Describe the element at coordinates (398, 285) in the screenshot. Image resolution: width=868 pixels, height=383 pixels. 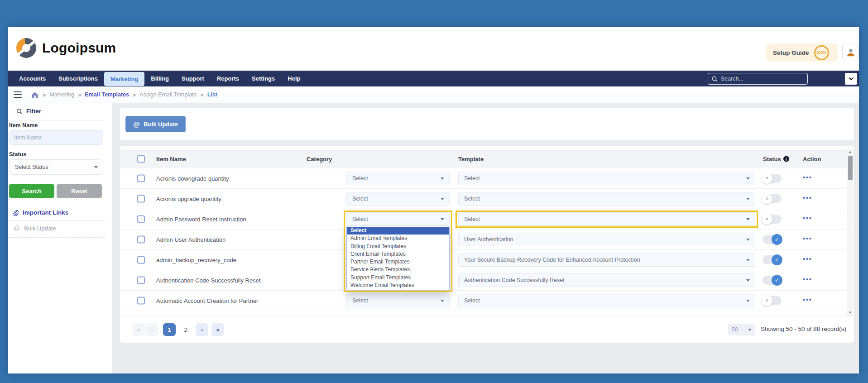
I see `dropdown-option-welcome-email-templates: Welcome Email Templates` at that location.